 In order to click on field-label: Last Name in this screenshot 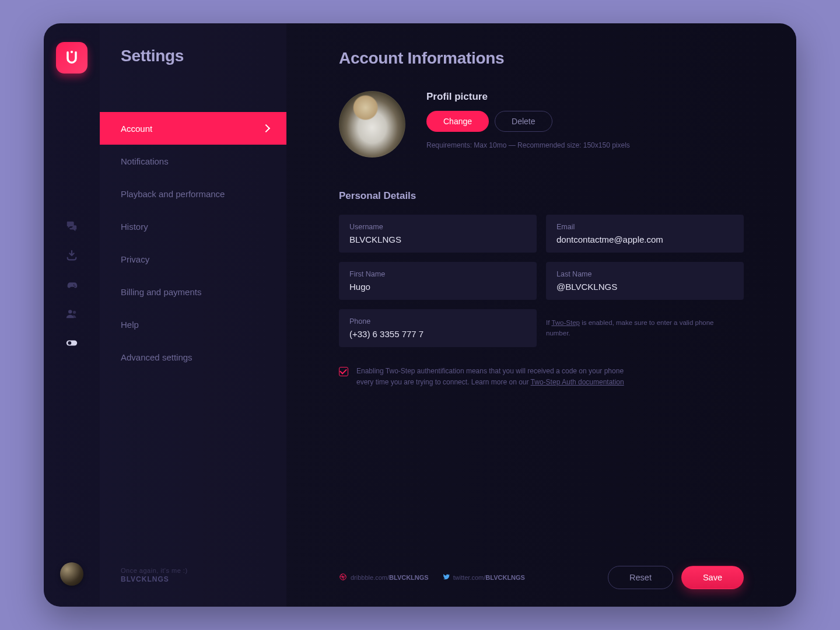, I will do `click(645, 274)`.